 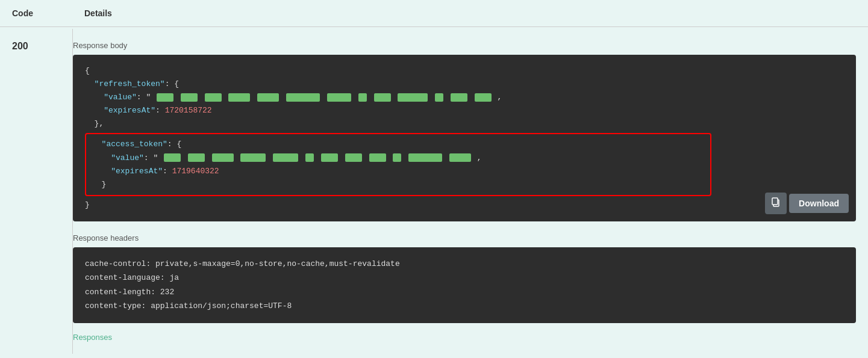 What do you see at coordinates (464, 306) in the screenshot?
I see `header-content-type: content-type: application/json;charset=U…` at bounding box center [464, 306].